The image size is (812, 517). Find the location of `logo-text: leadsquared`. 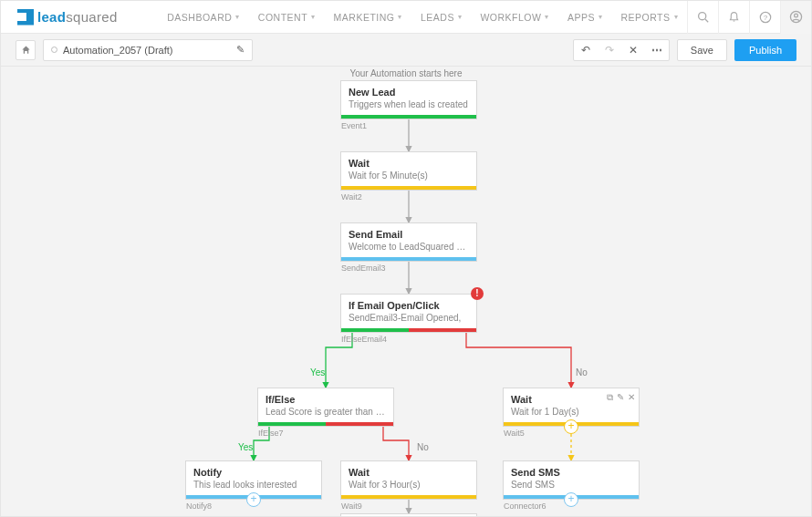

logo-text: leadsquared is located at coordinates (78, 16).